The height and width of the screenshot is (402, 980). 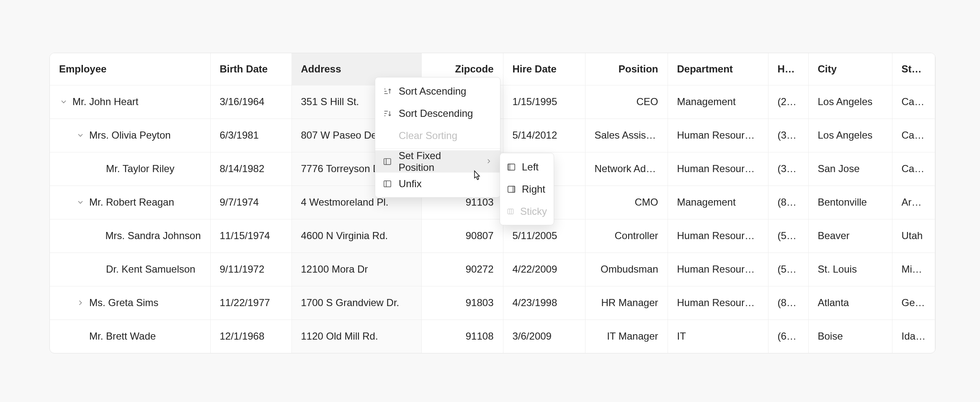 What do you see at coordinates (544, 303) in the screenshot?
I see `hire-date-cell: 4/23/1998` at bounding box center [544, 303].